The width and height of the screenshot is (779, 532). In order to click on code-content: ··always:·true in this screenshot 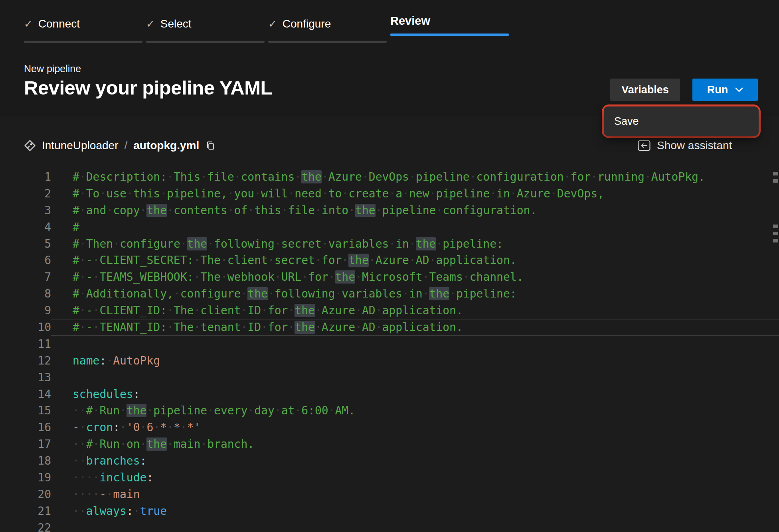, I will do `click(415, 511)`.